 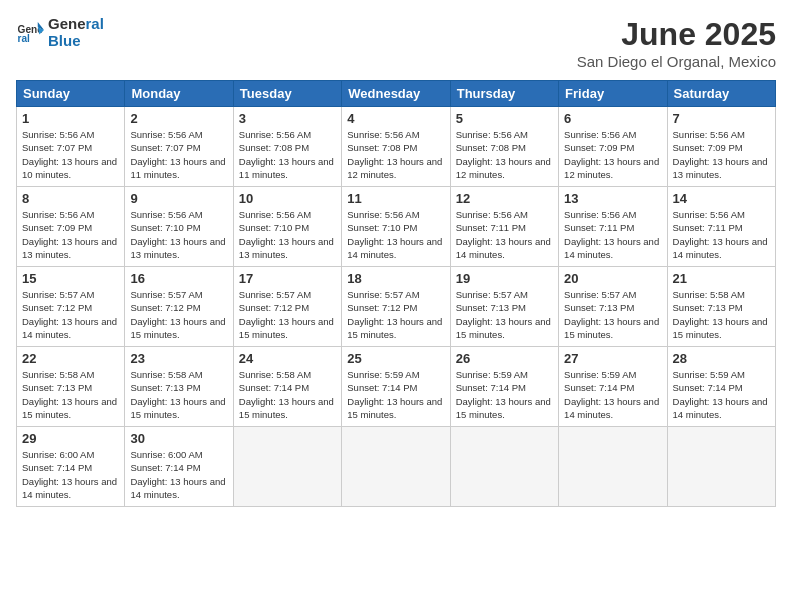 What do you see at coordinates (288, 394) in the screenshot?
I see `day-info: Sunrise: 5:58 AMSunset: 7:14 PMDaylight:…` at bounding box center [288, 394].